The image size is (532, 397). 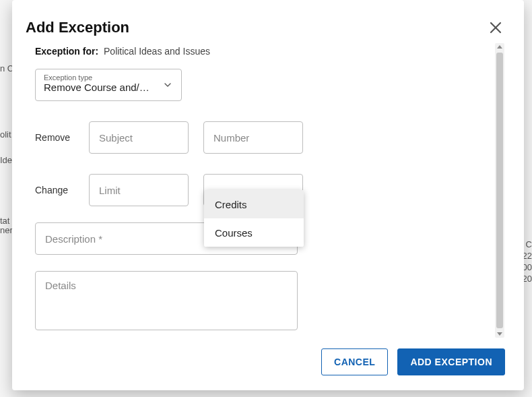 What do you see at coordinates (77, 28) in the screenshot?
I see `modal-title: Add Exception` at bounding box center [77, 28].